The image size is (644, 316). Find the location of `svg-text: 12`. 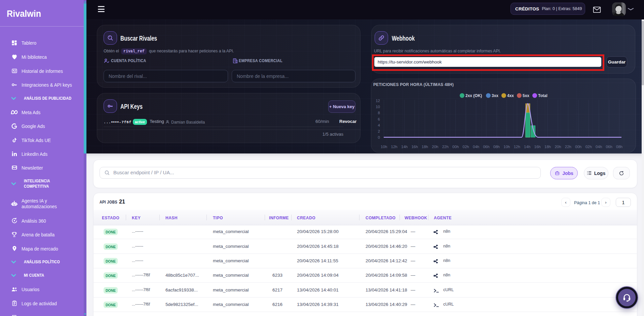

svg-text: 12 is located at coordinates (378, 101).